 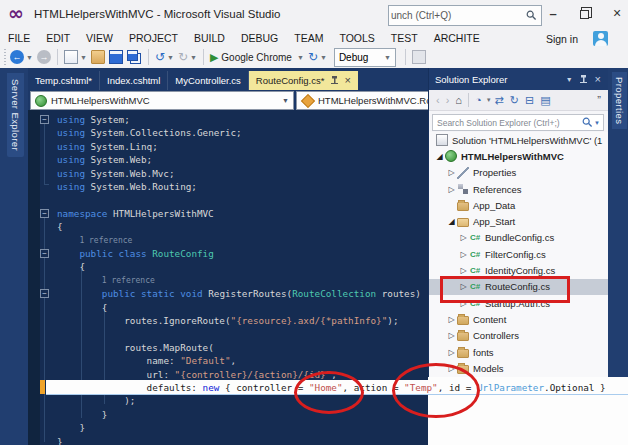 I want to click on collapse-all-icon: ⊟, so click(x=530, y=100).